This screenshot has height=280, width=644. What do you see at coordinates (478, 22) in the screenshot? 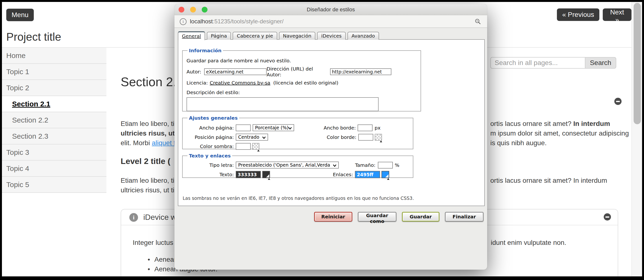
I see `zoom-out-icon` at bounding box center [478, 22].